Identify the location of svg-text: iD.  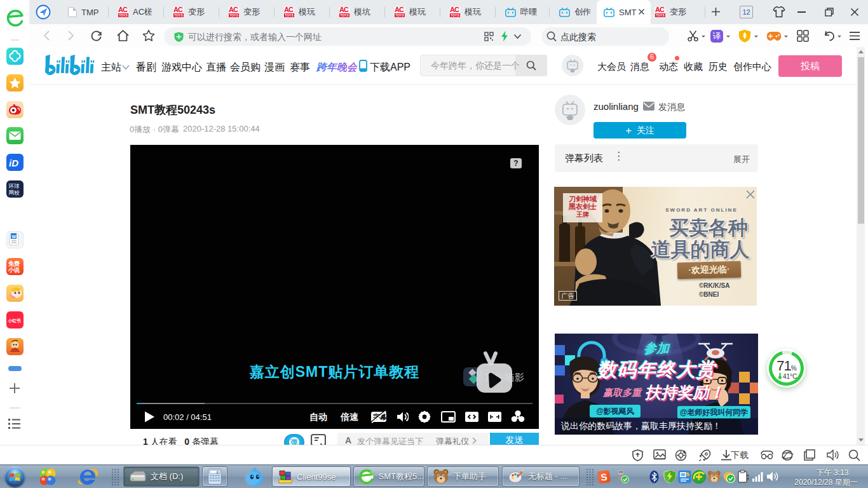
(14, 163).